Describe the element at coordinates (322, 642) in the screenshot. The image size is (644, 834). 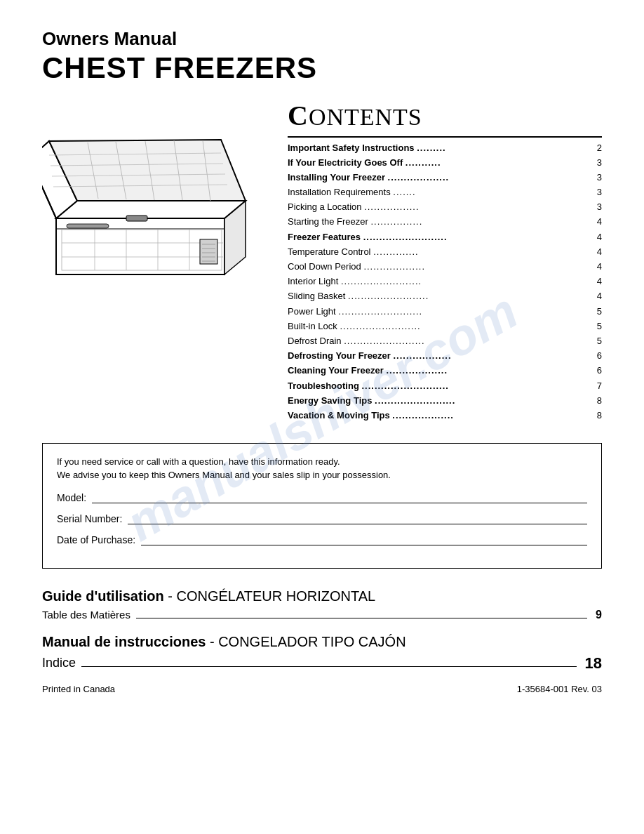
I see `spanish-title: Manual de instrucciones - CONGELADOR TIP…` at that location.